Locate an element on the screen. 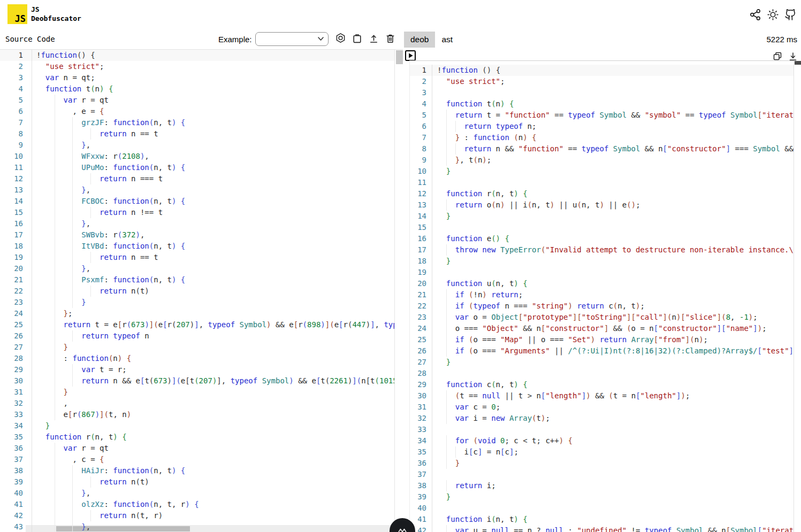 This screenshot has width=801, height=532. code-line: 31 var c = 0; is located at coordinates (606, 407).